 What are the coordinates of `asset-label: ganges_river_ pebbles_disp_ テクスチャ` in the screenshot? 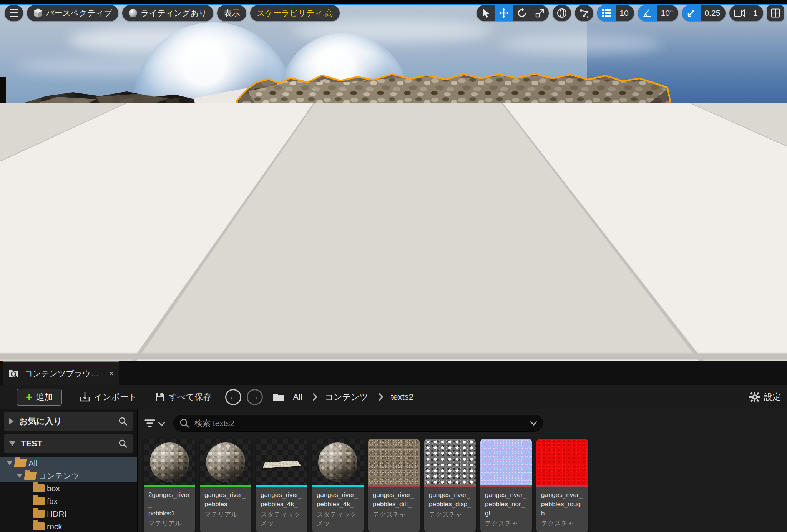 It's located at (450, 505).